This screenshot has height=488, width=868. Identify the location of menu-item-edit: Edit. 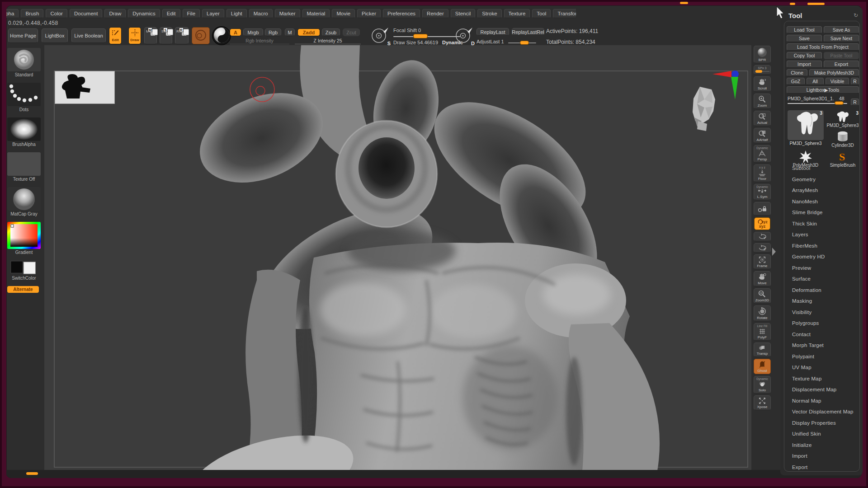
(171, 14).